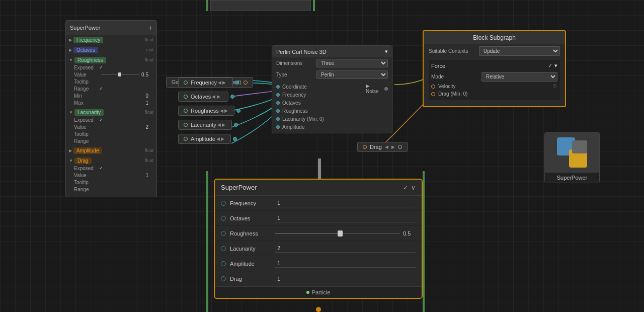 This screenshot has width=644, height=312. I want to click on noise-panel: Perlin Curl Noise 3D ▾ Dimensions Three …, so click(332, 90).